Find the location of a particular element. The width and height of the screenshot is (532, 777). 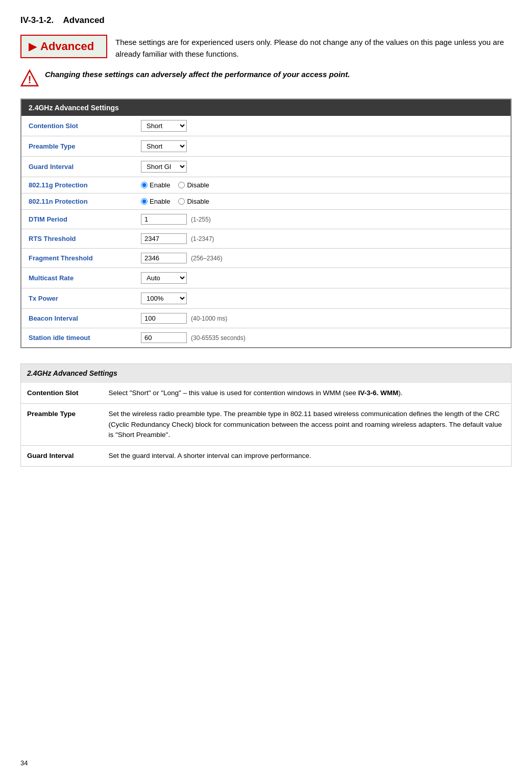

section-number: IV-3-1-2. is located at coordinates (37, 20).